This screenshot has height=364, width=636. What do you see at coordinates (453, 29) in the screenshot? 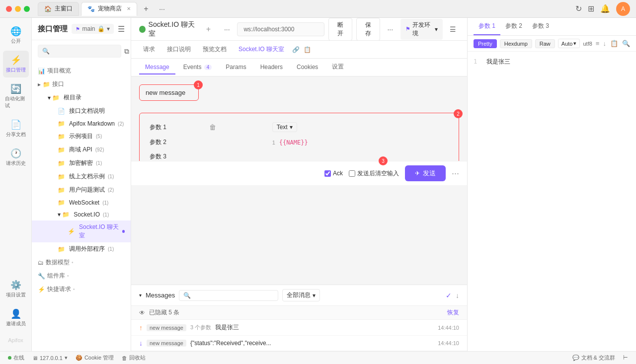
I see `hamburger-button: ☰` at bounding box center [453, 29].